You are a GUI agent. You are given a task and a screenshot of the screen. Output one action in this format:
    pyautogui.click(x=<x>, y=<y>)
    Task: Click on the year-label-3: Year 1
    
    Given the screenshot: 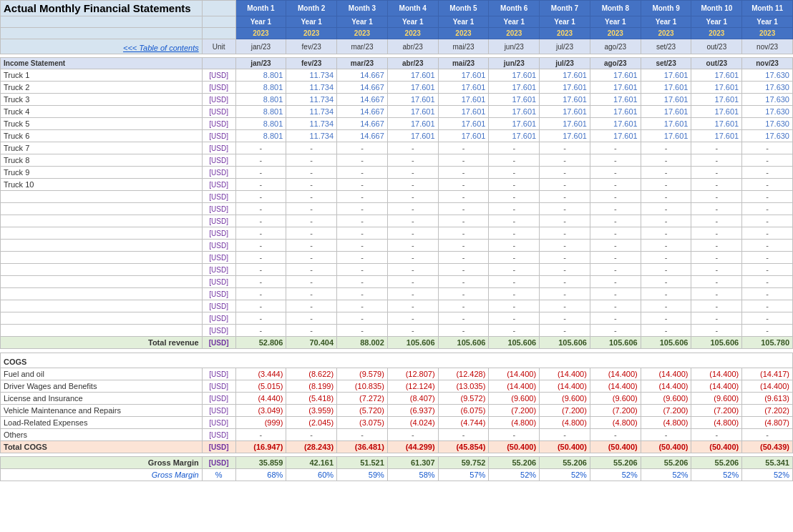 What is the action you would take?
    pyautogui.click(x=362, y=22)
    